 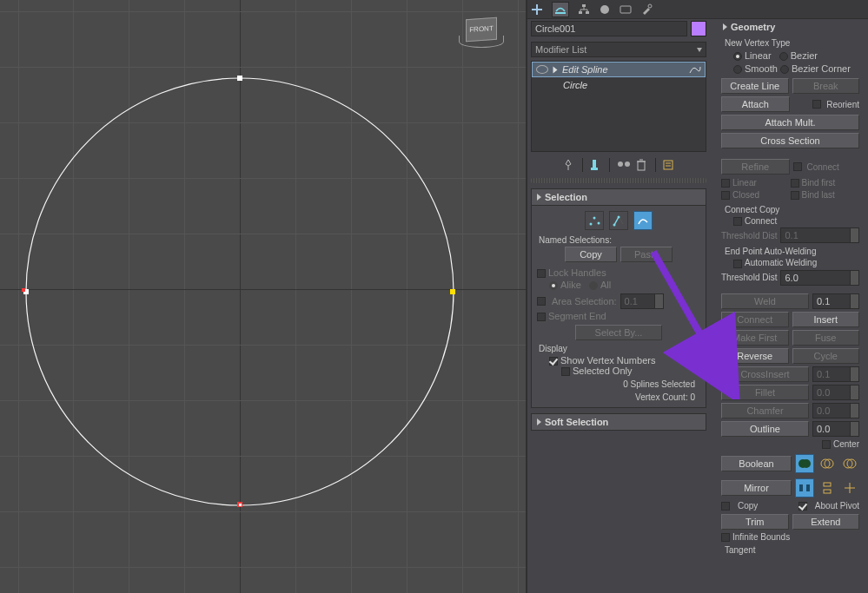 What do you see at coordinates (541, 273) in the screenshot?
I see `lock-handles-checkbox` at bounding box center [541, 273].